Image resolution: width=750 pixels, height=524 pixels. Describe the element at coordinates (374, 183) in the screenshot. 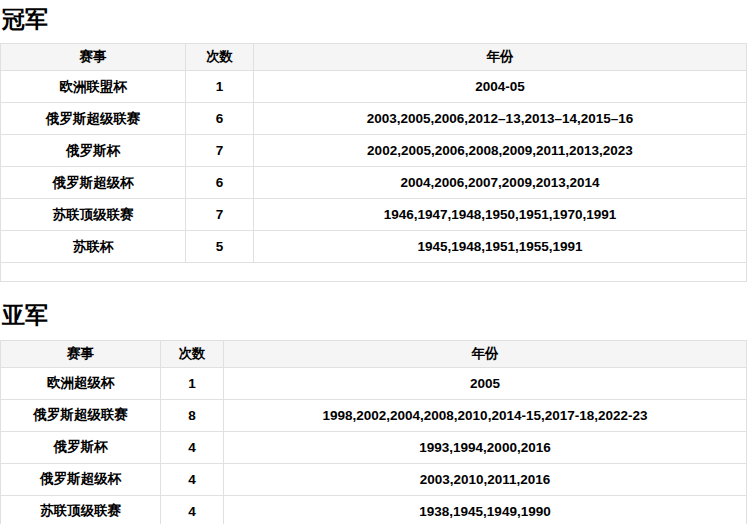

I see `table-row: 俄罗斯超级杯62004,2006,2007,2009,2013,2014` at that location.